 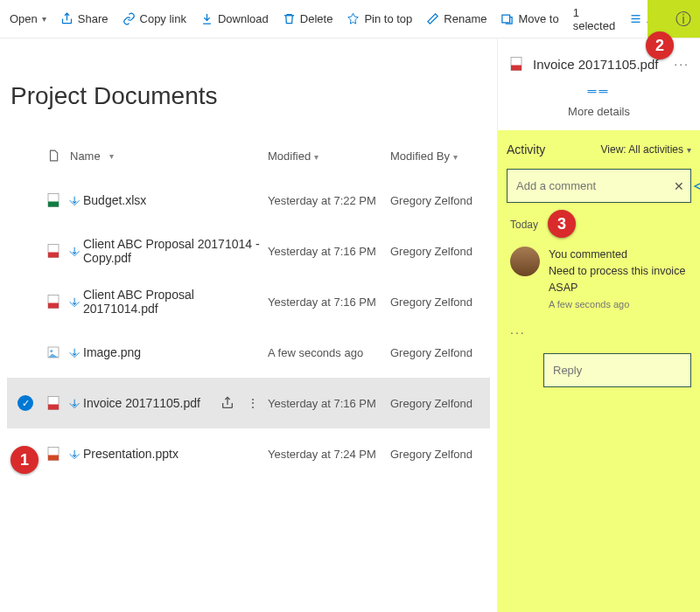 What do you see at coordinates (626, 371) in the screenshot?
I see `reply-input` at bounding box center [626, 371].